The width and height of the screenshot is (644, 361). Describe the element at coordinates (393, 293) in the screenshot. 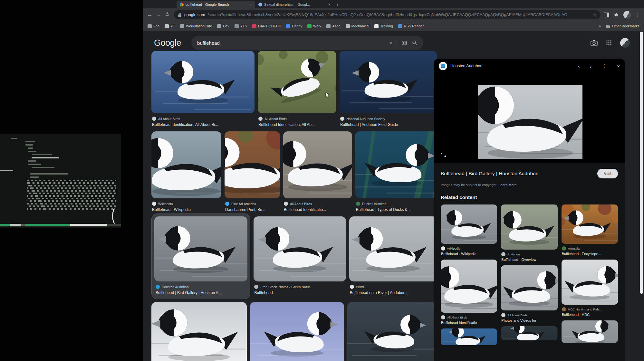

I see `result-title: Bufflehead on a River | Audubon...` at that location.